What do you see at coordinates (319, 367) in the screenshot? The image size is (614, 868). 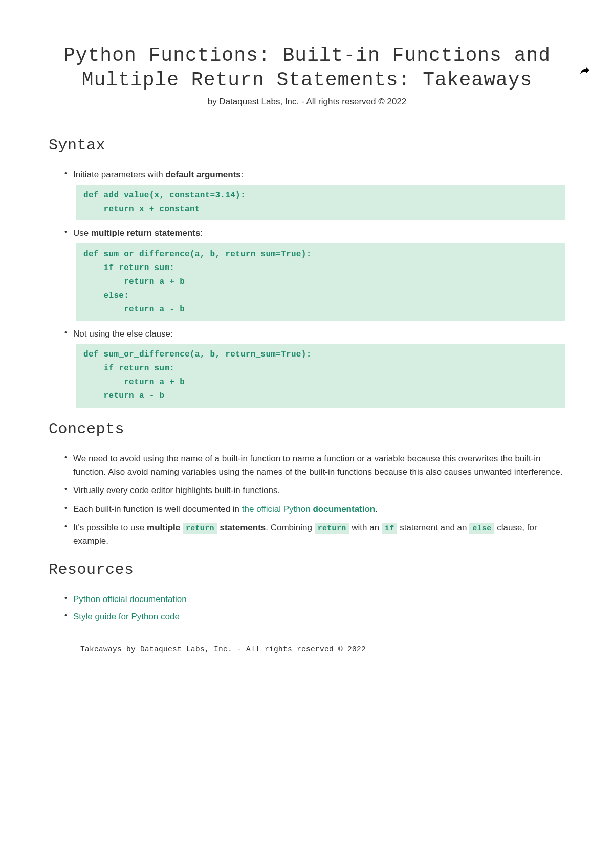 I see `list-item: Not using the else clause: def sum_or_di…` at bounding box center [319, 367].